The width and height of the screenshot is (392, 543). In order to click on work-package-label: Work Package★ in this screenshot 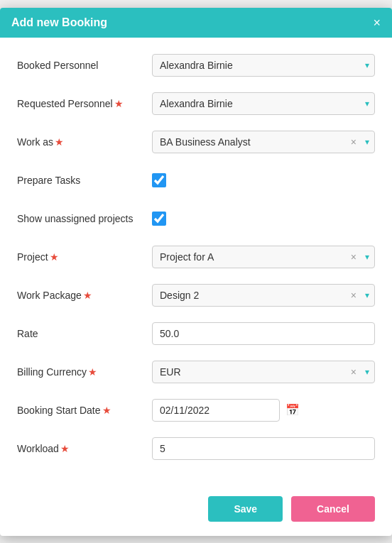, I will do `click(85, 295)`.